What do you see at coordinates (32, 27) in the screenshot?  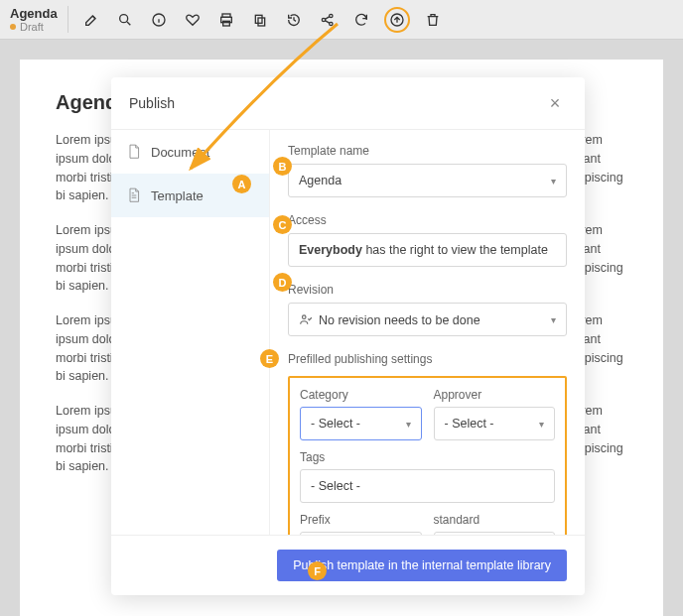 I see `doc-status-label: Draft` at bounding box center [32, 27].